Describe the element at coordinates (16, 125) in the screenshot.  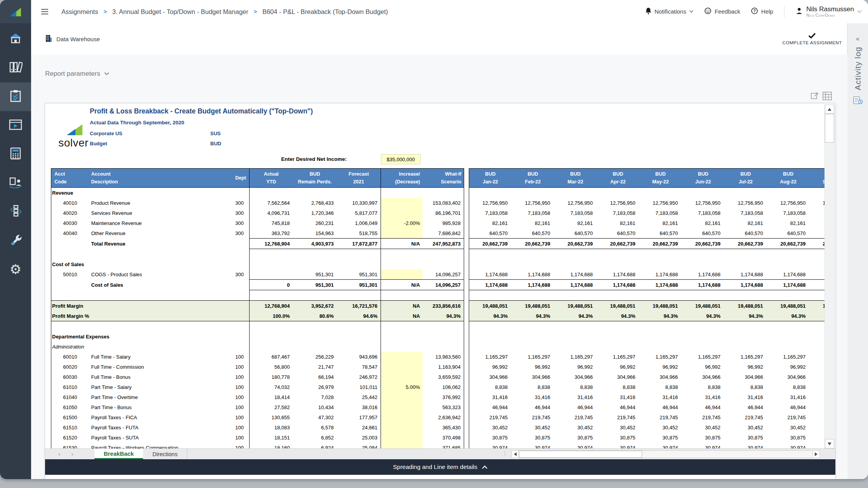
I see `sidebar-item-player` at that location.